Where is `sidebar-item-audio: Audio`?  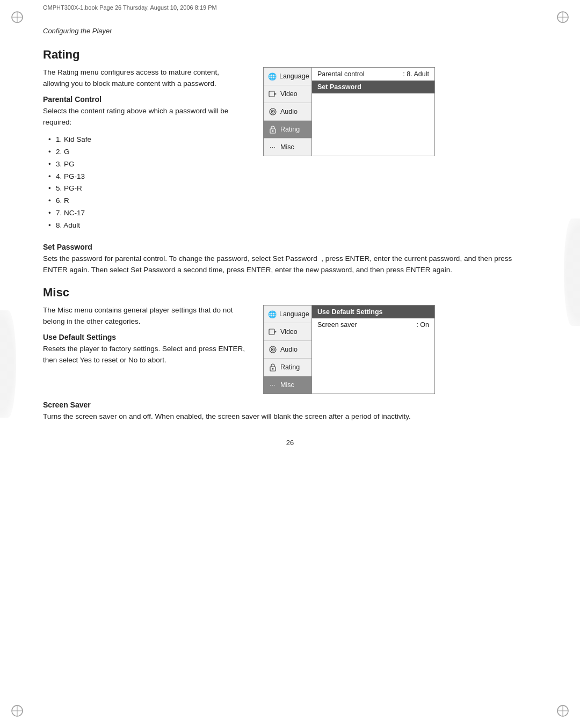
sidebar-item-audio: Audio is located at coordinates (288, 112).